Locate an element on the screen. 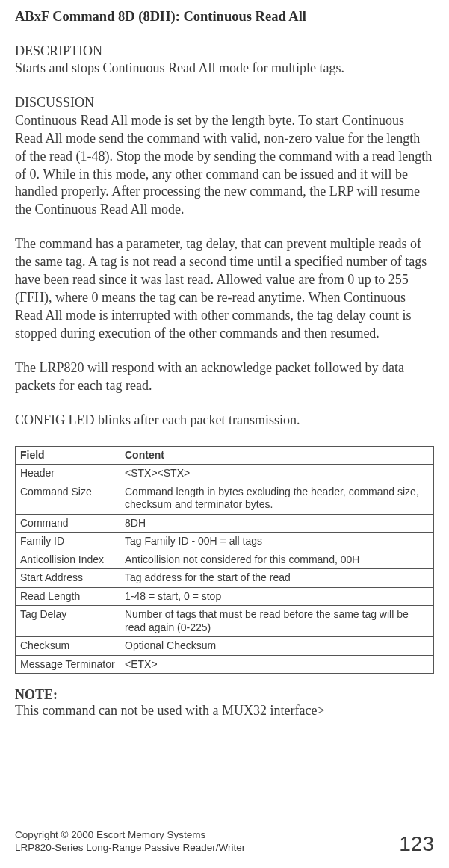 The height and width of the screenshot is (868, 449). discussion-block: DISCUSSION Continuous Read All mode is s… is located at coordinates (224, 157).